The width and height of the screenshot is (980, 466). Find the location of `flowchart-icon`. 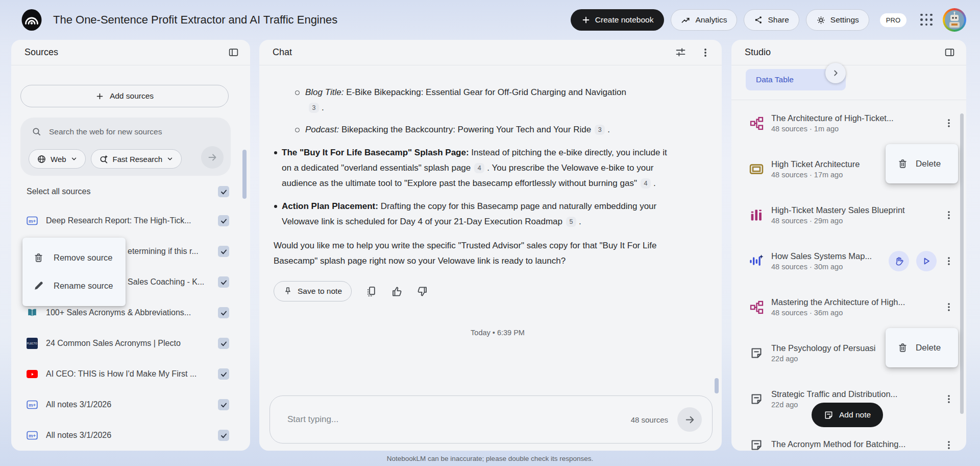

flowchart-icon is located at coordinates (756, 307).